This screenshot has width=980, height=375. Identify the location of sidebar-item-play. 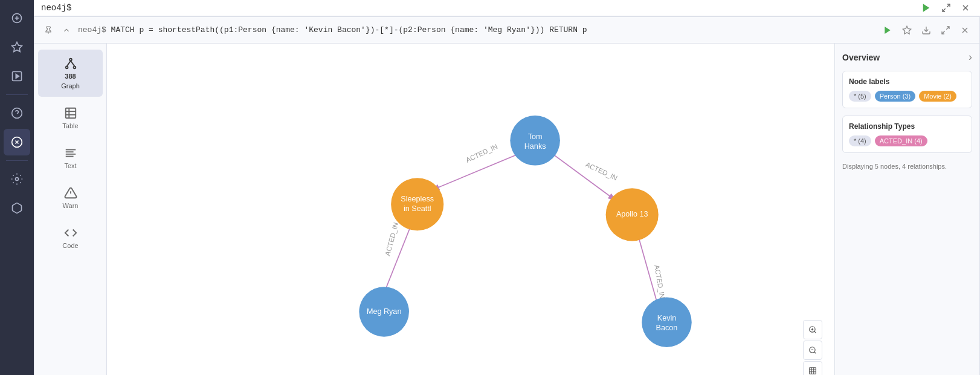
(17, 76).